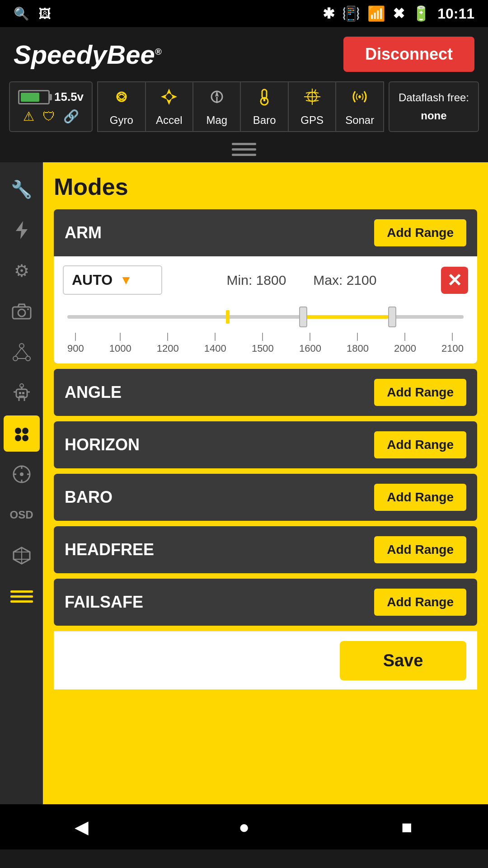 This screenshot has height=868, width=488. Describe the element at coordinates (434, 107) in the screenshot. I see `dataflash-box: Dataflash free: none` at that location.